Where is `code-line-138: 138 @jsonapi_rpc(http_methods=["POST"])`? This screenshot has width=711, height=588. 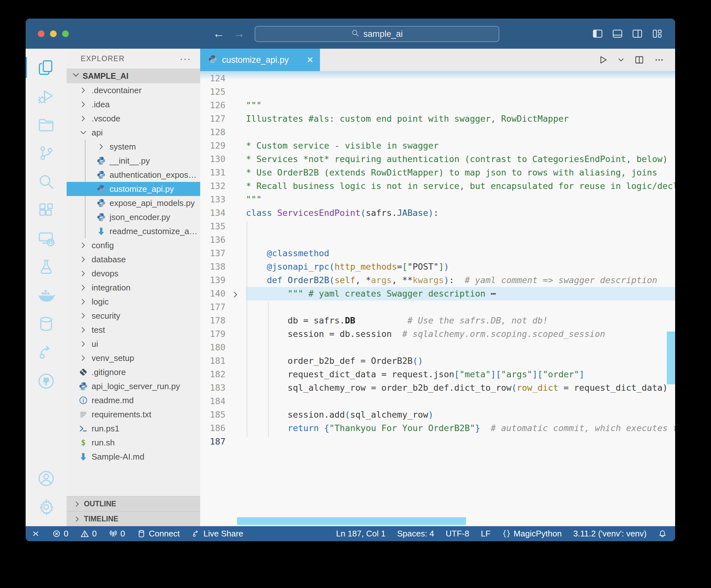
code-line-138: 138 @jsonapi_rpc(http_methods=["POST"]) is located at coordinates (437, 267).